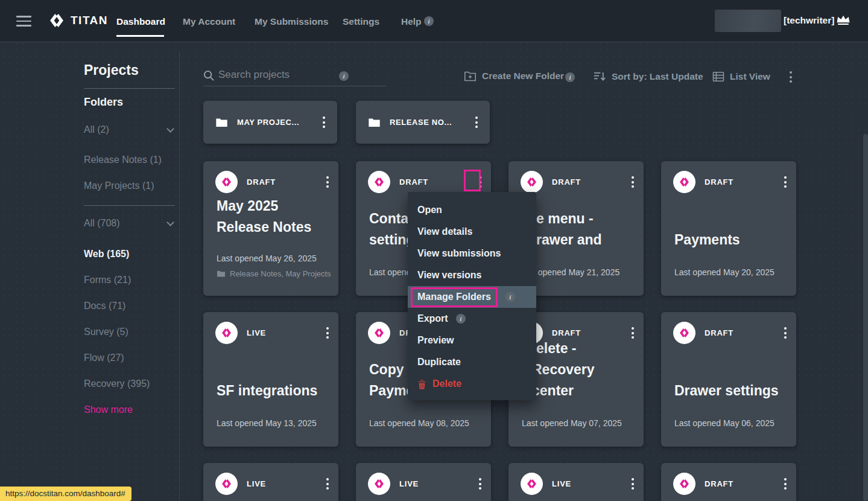  What do you see at coordinates (271, 379) in the screenshot?
I see `project-card: LIVE SF integrations Last opened May 13,…` at bounding box center [271, 379].